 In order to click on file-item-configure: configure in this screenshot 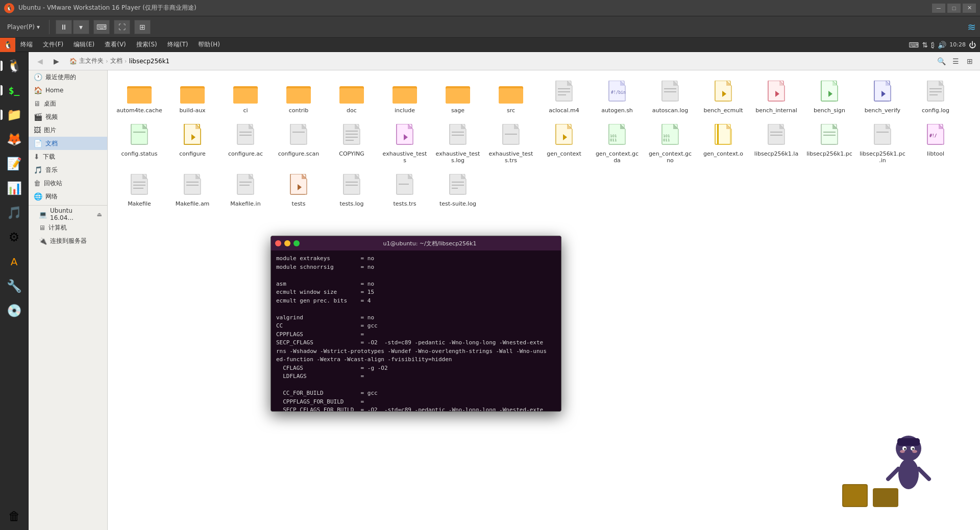, I will do `click(192, 144)`.